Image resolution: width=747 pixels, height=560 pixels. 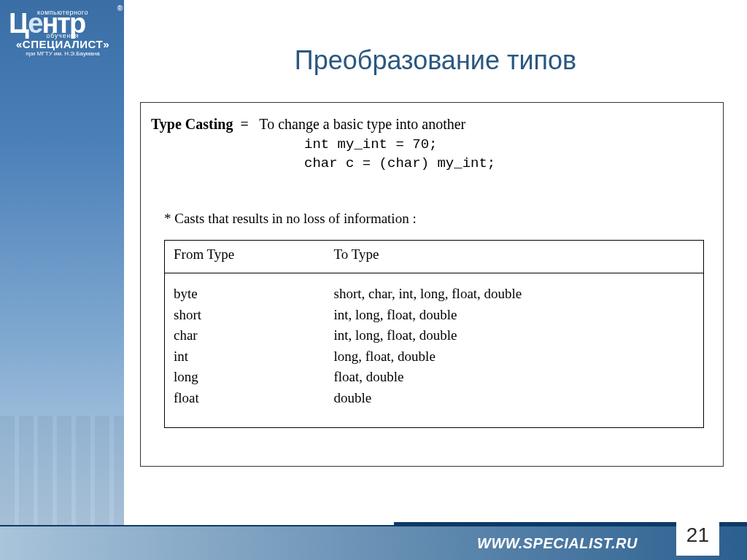 I want to click on logo-specialist: «СПЕЦИАЛИСТ», so click(x=63, y=44).